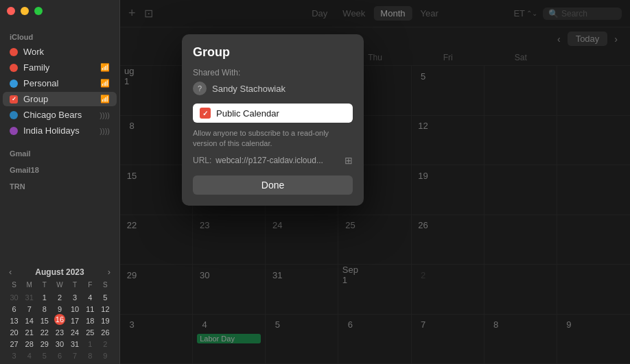 This screenshot has height=364, width=630. Describe the element at coordinates (60, 52) in the screenshot. I see `sidebar-item-work: Work` at that location.